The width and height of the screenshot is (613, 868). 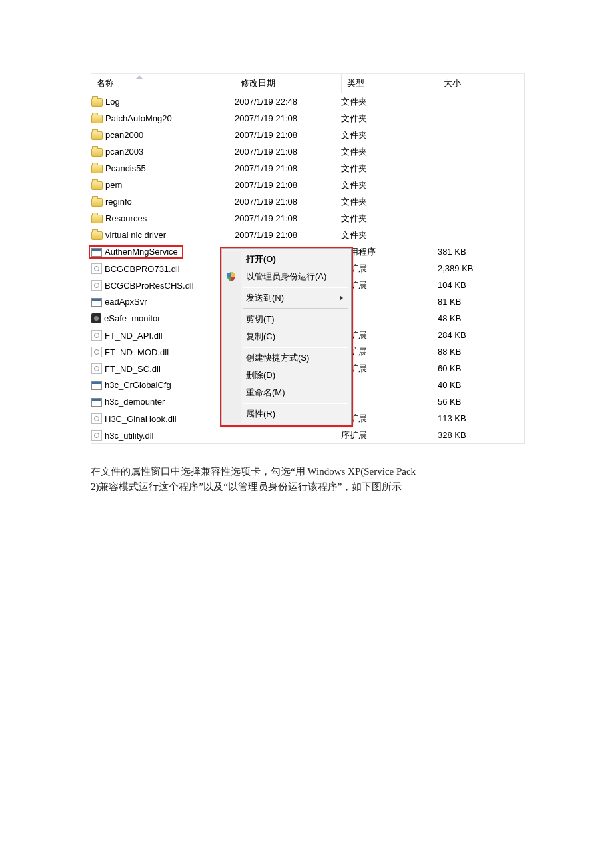 What do you see at coordinates (308, 102) in the screenshot?
I see `table-row: Log2007/1/19 22:48文件夹` at bounding box center [308, 102].